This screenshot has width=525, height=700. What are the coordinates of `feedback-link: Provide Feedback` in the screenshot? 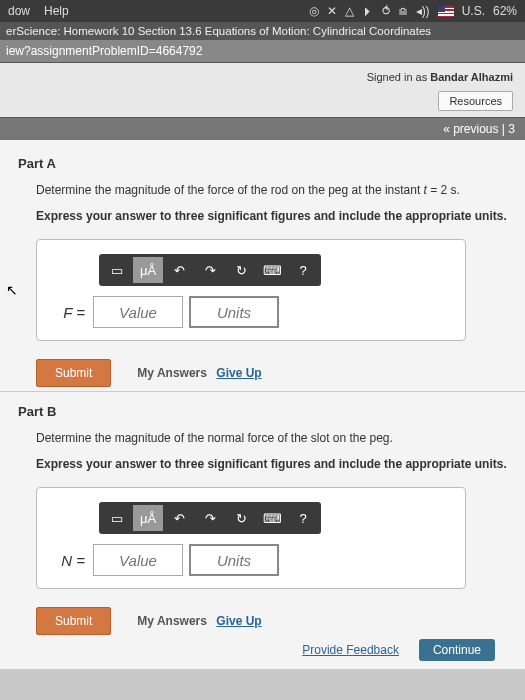 It's located at (350, 650).